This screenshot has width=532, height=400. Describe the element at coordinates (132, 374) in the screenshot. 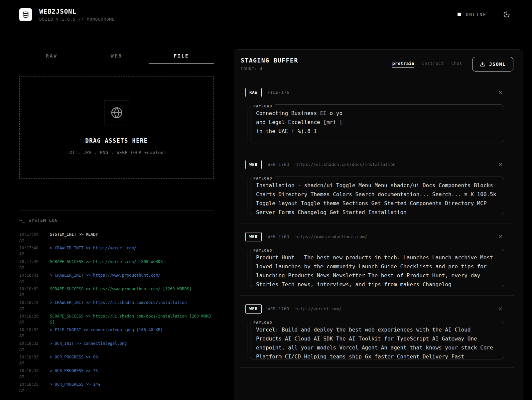

I see `log-message: > OCR_PROGRESS >> 7%` at that location.